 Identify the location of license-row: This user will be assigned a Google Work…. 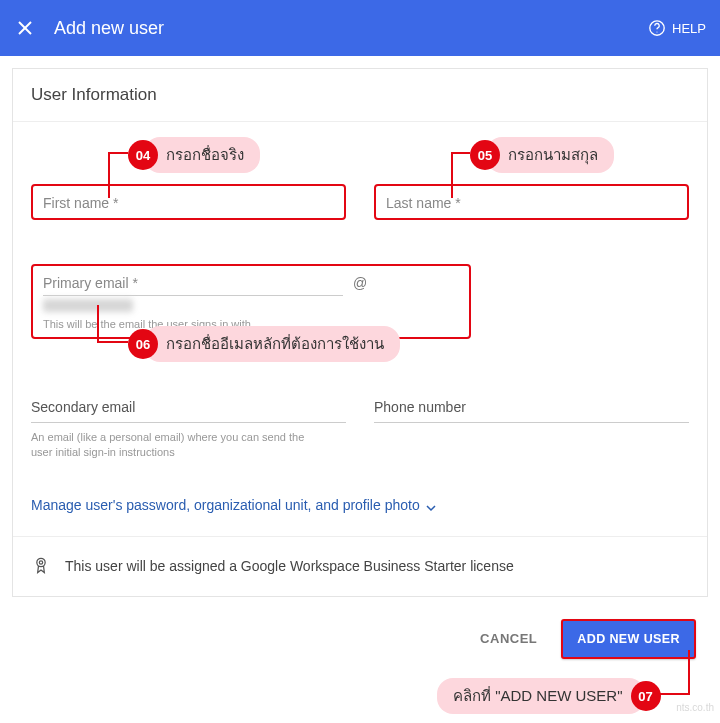
(360, 566).